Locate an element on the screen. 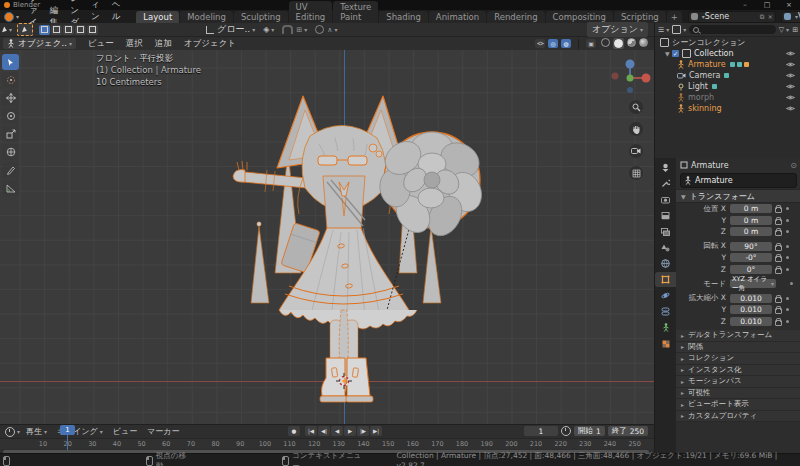  play-reverse-button: ◀ is located at coordinates (337, 431).